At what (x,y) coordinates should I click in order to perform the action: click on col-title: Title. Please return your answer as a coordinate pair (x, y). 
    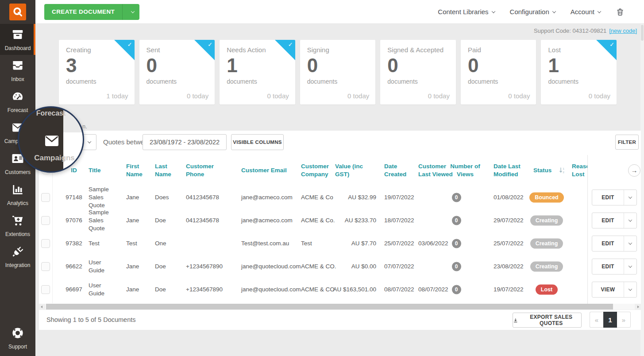
    Looking at the image, I should click on (103, 170).